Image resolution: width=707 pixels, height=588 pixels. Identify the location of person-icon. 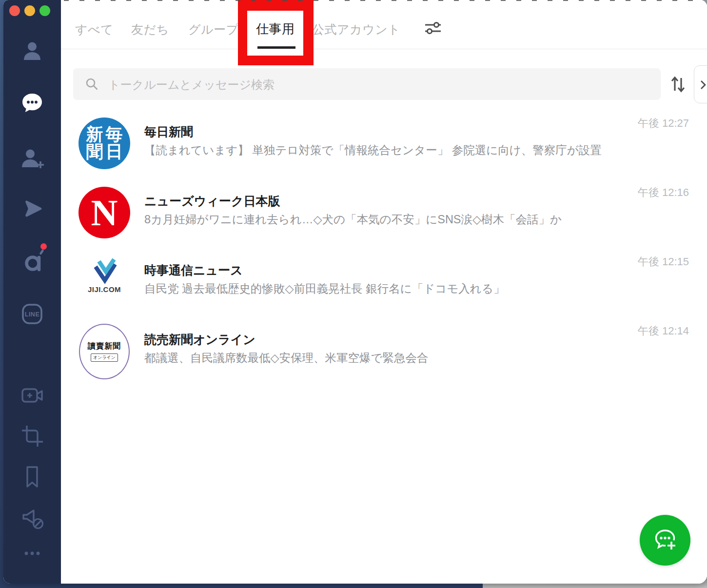
(32, 51).